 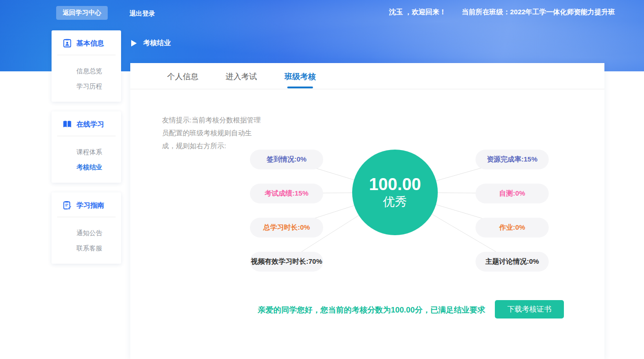 I want to click on result-message: 亲爱的同学您好，您当前的考核分数为100.00分，已满足结业要求, so click(x=371, y=310).